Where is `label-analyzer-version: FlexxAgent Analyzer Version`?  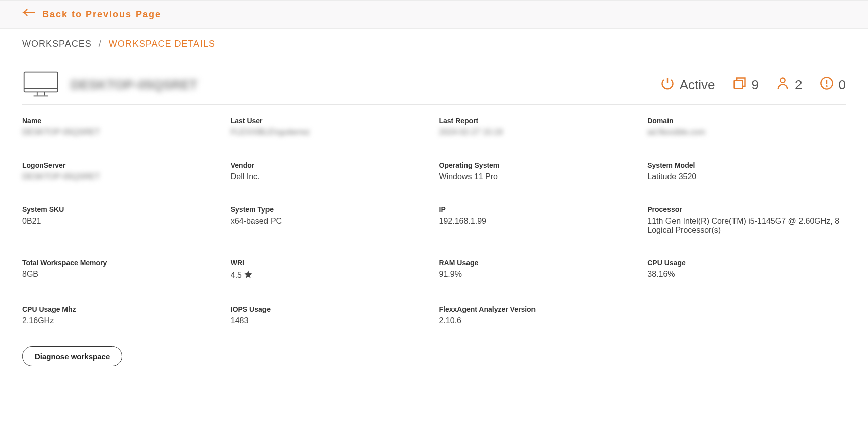 label-analyzer-version: FlexxAgent Analyzer Version is located at coordinates (539, 309).